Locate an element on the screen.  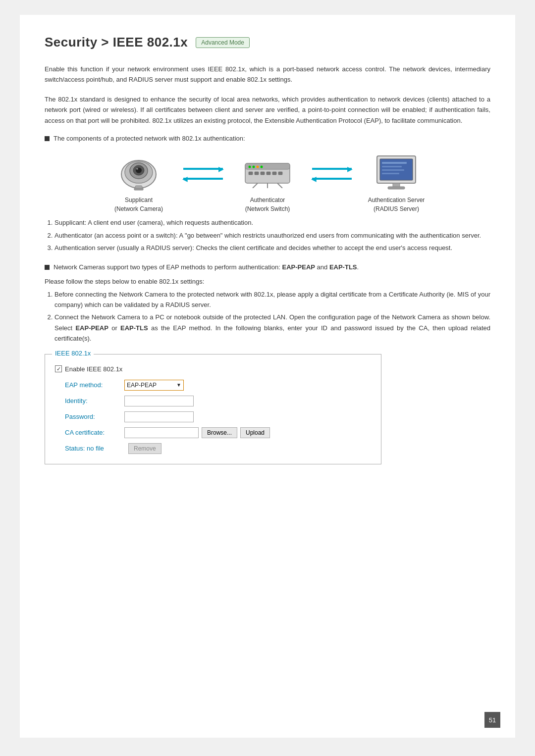
steps-list: Before connecting the Network Camera to … is located at coordinates (272, 317).